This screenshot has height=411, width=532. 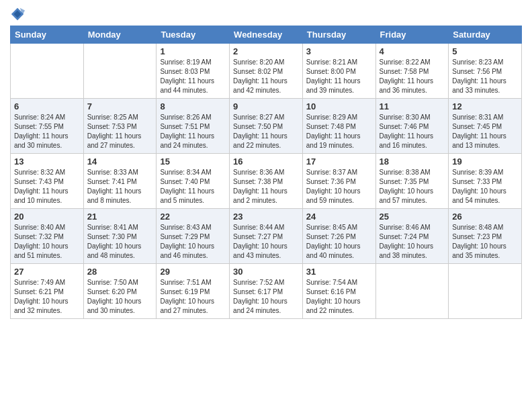 I want to click on calendar-cell: 10Sunrise: 8:29 AM Sunset: 7:48 PM Dayli…, so click(x=339, y=126).